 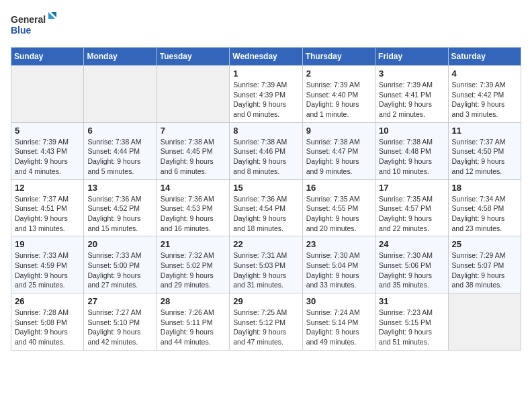 I want to click on weekday-header: Friday, so click(x=412, y=56).